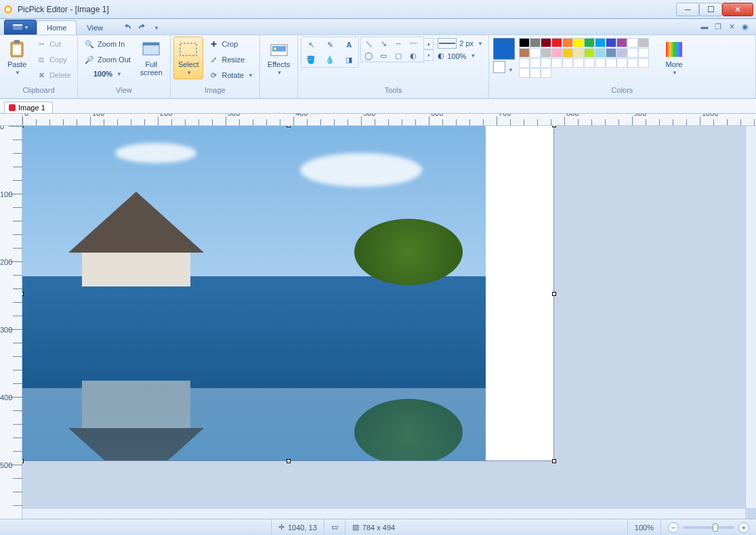 This screenshot has height=535, width=756. What do you see at coordinates (230, 44) in the screenshot?
I see `crop-button: ✚Crop` at bounding box center [230, 44].